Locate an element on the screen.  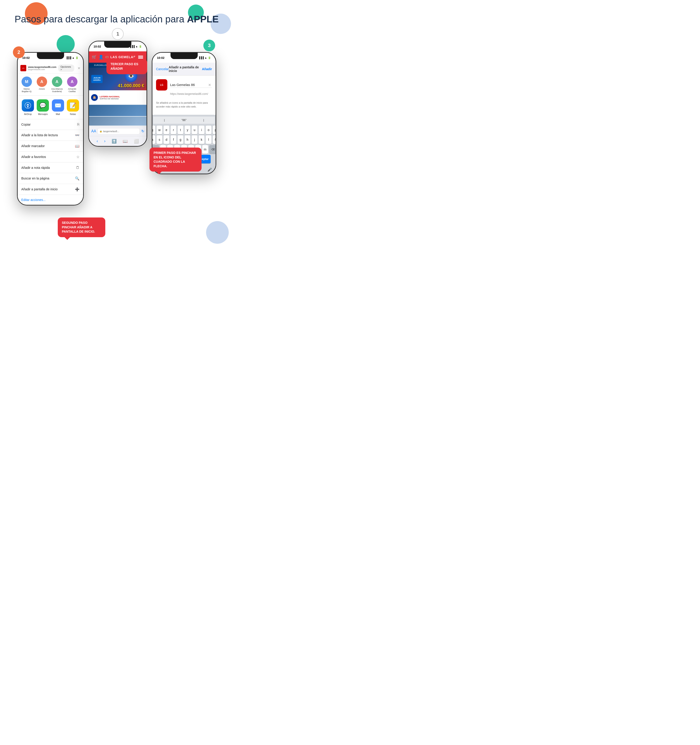
step1-phone: 10:02 ▐▐▐ ▲ 🔋 🛒 👤 🎟️ LAS GEMELAS is located at coordinates (118, 94).